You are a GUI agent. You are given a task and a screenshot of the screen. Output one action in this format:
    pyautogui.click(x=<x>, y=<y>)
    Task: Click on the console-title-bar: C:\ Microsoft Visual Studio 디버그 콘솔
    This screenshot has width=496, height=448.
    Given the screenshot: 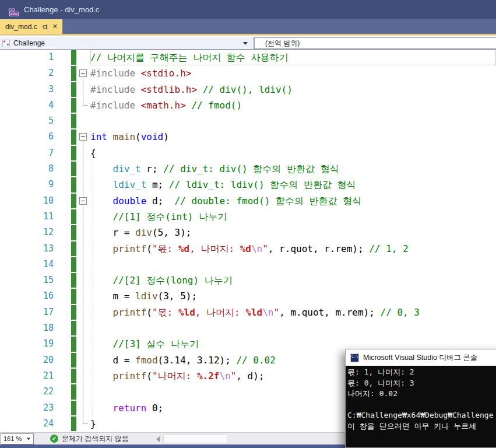 What is the action you would take?
    pyautogui.click(x=421, y=358)
    